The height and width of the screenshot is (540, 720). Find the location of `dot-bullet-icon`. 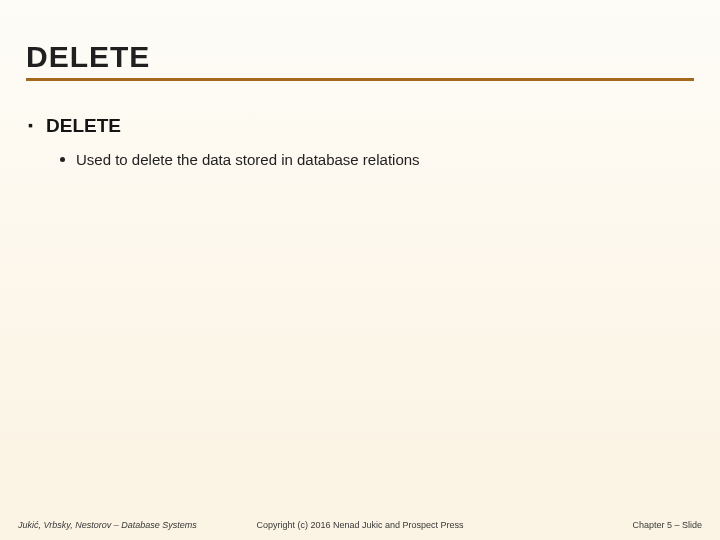

dot-bullet-icon is located at coordinates (62, 160).